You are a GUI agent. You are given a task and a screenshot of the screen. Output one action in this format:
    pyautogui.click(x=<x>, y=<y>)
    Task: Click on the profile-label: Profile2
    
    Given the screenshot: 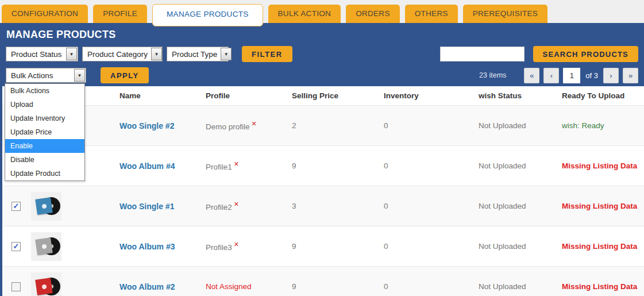 What is the action you would take?
    pyautogui.click(x=219, y=207)
    